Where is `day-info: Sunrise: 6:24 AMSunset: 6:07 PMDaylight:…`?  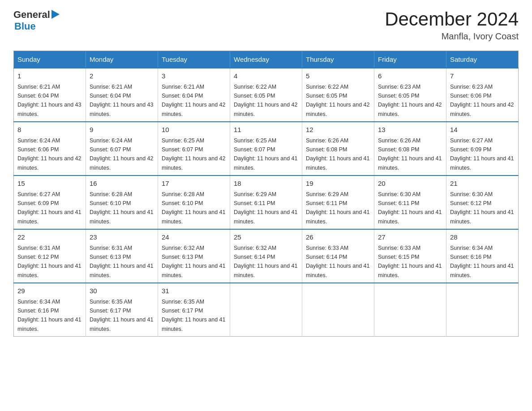
day-info: Sunrise: 6:24 AMSunset: 6:07 PMDaylight:… is located at coordinates (121, 154).